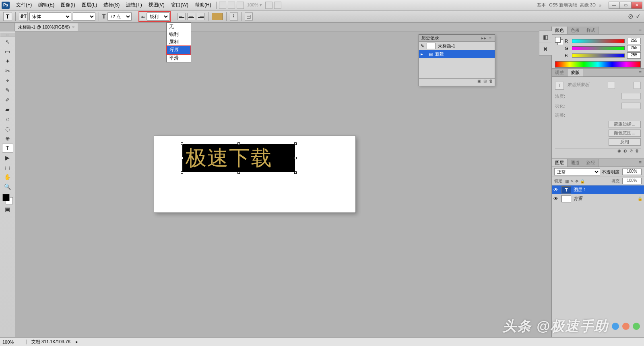  What do you see at coordinates (8, 148) in the screenshot?
I see `type-tool: T` at bounding box center [8, 148].